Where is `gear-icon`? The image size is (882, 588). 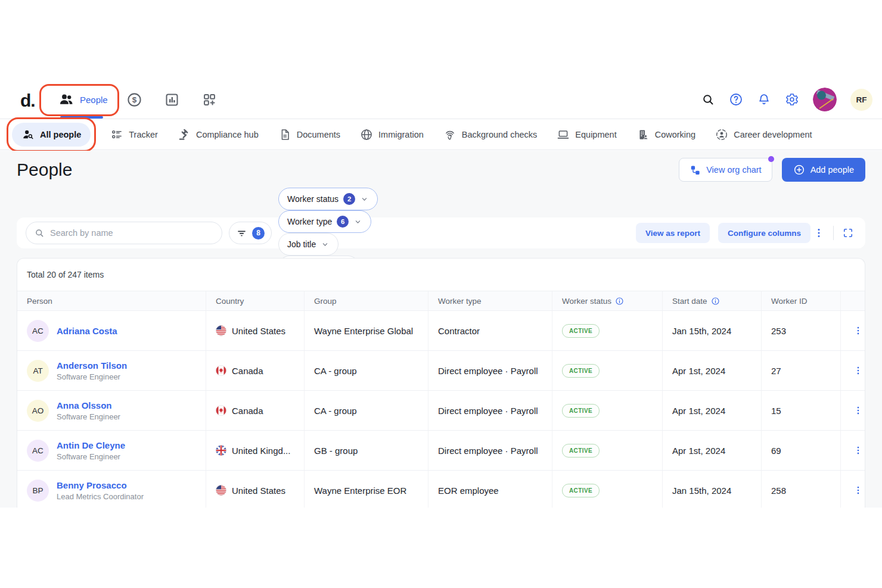
gear-icon is located at coordinates (792, 99).